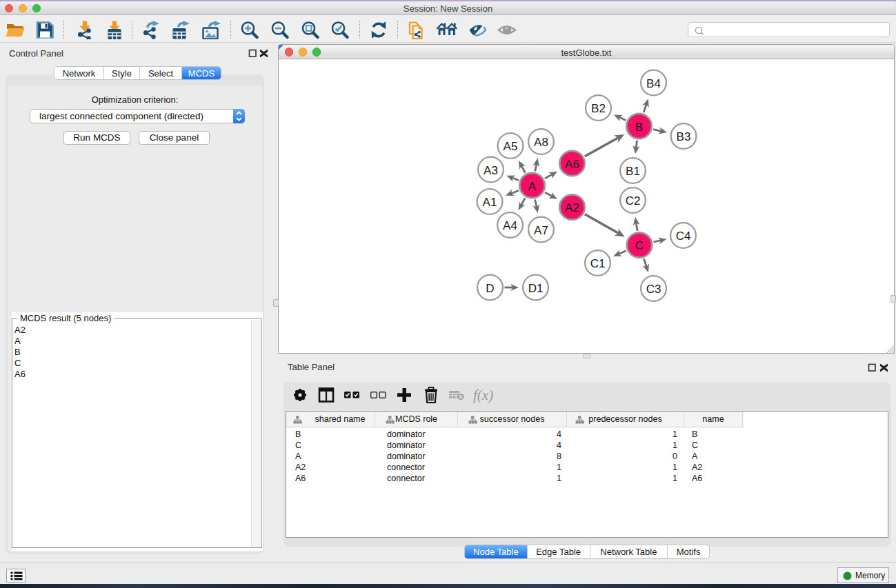 This screenshot has height=588, width=896. Describe the element at coordinates (654, 290) in the screenshot. I see `svg-text: C3` at that location.